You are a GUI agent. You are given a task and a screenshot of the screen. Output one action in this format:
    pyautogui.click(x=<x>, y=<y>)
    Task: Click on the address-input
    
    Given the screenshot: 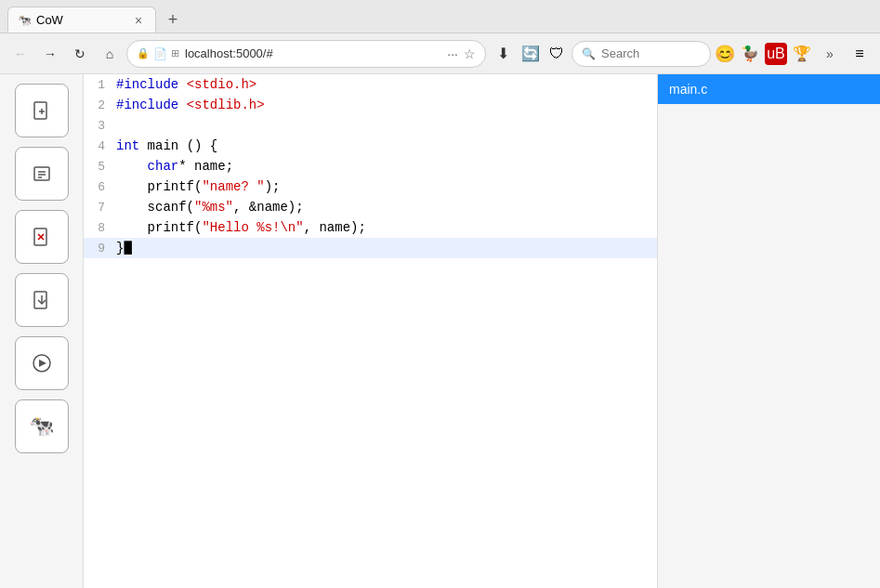 What is the action you would take?
    pyautogui.click(x=313, y=54)
    